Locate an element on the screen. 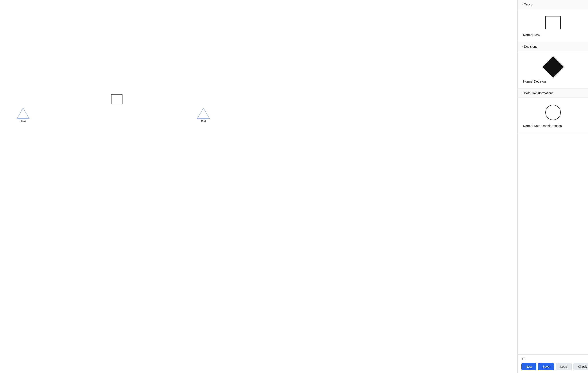 The height and width of the screenshot is (373, 588). data-transformations-chevron-icon: ▾ is located at coordinates (522, 93).